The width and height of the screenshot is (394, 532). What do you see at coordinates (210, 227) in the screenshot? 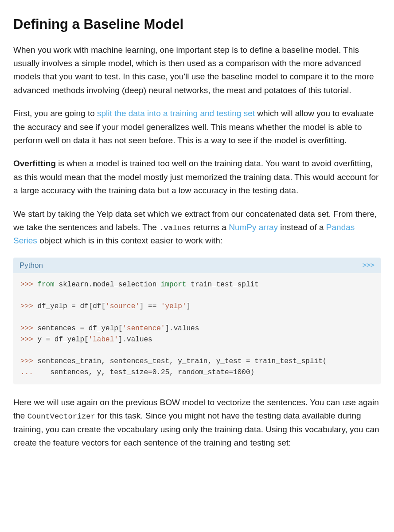
I see `text: returns a` at bounding box center [210, 227].